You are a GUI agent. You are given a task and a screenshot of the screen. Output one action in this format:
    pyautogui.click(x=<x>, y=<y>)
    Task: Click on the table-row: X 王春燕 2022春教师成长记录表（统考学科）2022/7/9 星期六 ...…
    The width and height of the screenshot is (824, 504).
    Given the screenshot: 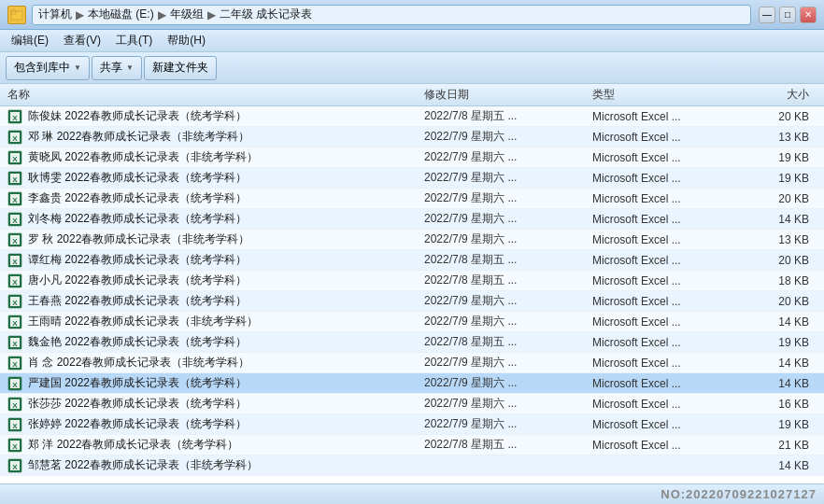 What is the action you would take?
    pyautogui.click(x=412, y=301)
    